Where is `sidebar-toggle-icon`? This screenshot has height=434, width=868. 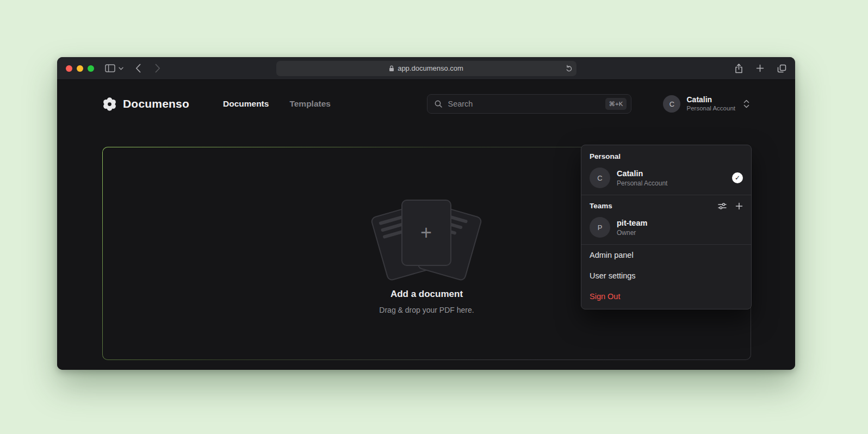 sidebar-toggle-icon is located at coordinates (110, 69).